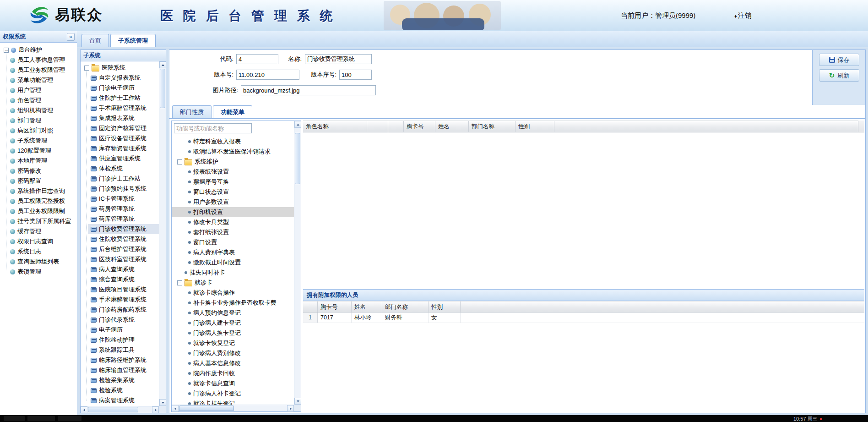 Image resolution: width=868 pixels, height=422 pixels. Describe the element at coordinates (233, 363) in the screenshot. I see `function-tree-item: 病人基本信息修改` at that location.